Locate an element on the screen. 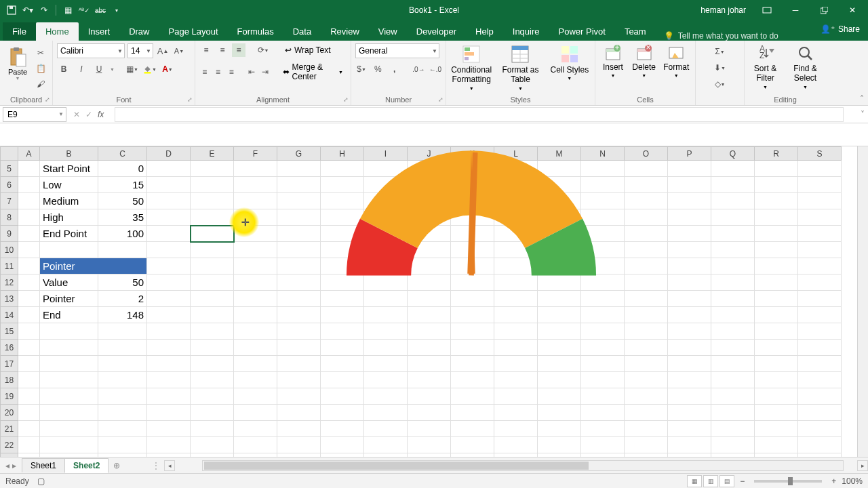  align-center-icon: ≡ is located at coordinates (218, 72).